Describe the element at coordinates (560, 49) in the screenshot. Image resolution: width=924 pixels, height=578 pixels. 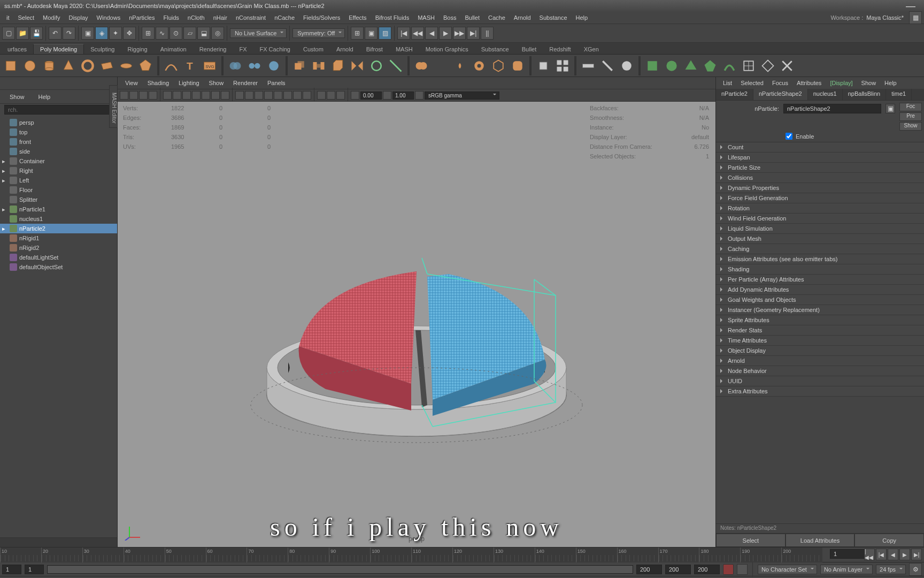
I see `shelf-tab: Redshift` at that location.